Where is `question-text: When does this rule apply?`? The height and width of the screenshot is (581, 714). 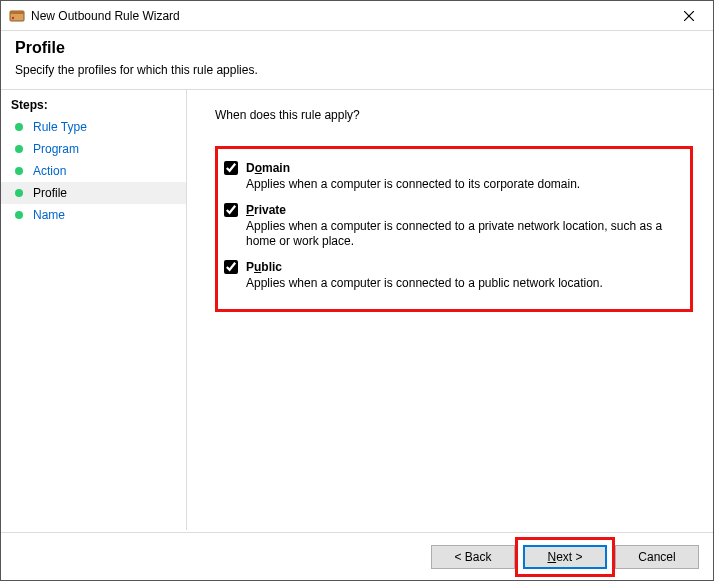 question-text: When does this rule apply? is located at coordinates (454, 115).